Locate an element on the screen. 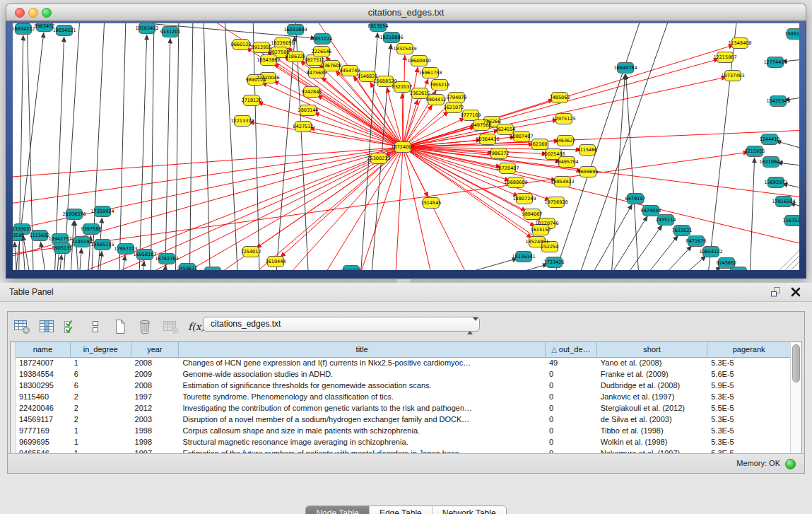  network-node-label: 9115460 is located at coordinates (588, 150).